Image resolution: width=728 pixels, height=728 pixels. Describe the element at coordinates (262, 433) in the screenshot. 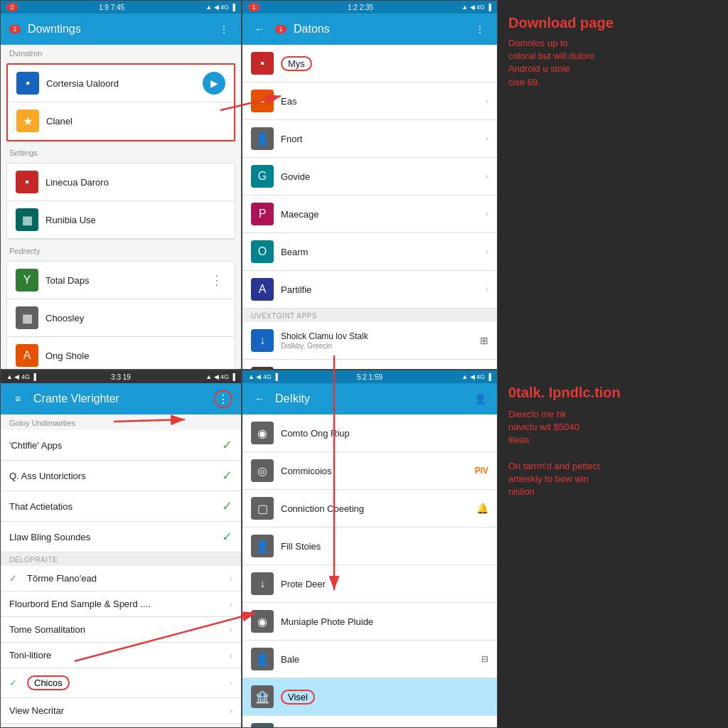

I see `item-icon-comto: ◉` at that location.